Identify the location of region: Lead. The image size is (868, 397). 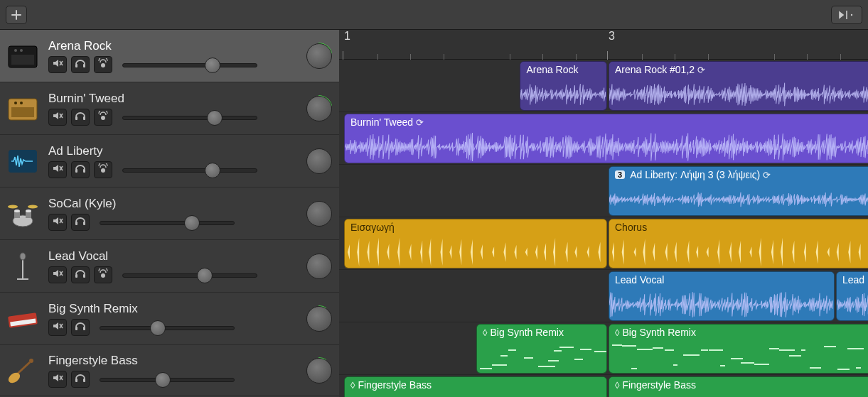
(852, 296).